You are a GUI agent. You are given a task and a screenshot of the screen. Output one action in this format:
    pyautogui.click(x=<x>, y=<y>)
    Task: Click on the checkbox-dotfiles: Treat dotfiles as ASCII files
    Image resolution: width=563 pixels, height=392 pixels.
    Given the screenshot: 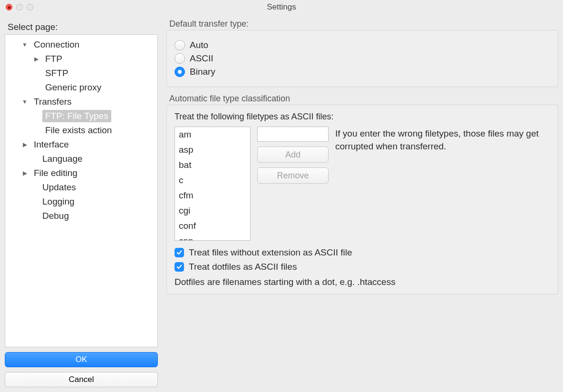 What is the action you would take?
    pyautogui.click(x=362, y=267)
    